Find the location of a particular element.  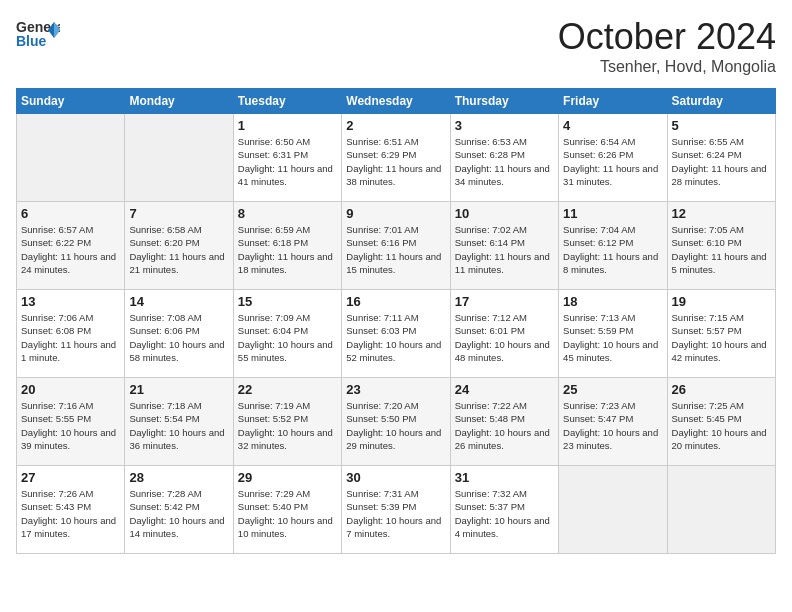

day-number: 28 is located at coordinates (178, 478).